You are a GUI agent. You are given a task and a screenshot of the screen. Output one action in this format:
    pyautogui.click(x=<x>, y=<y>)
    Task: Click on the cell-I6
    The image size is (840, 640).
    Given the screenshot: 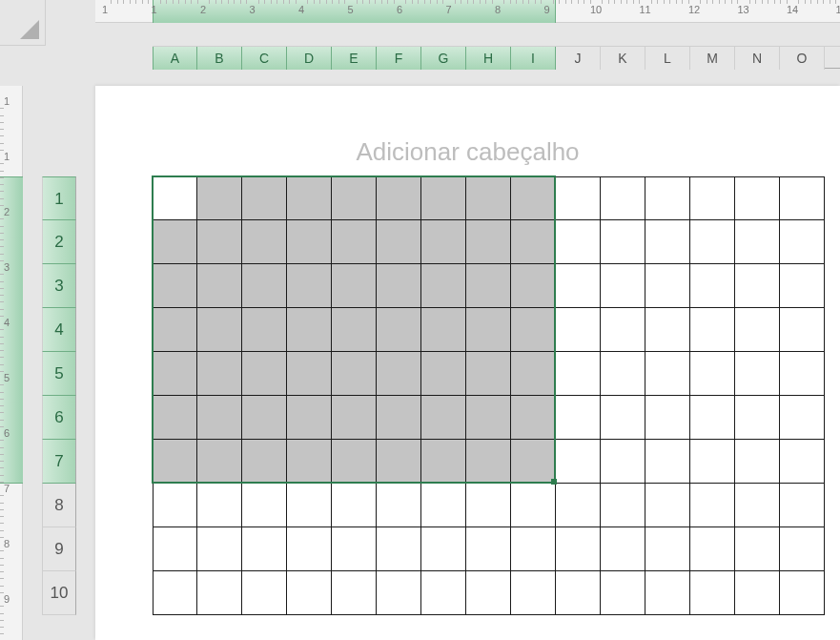 What is the action you would take?
    pyautogui.click(x=534, y=418)
    